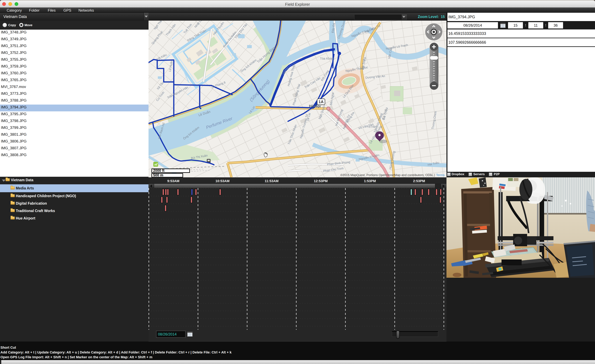 Image resolution: width=595 pixels, height=364 pixels. What do you see at coordinates (315, 106) in the screenshot?
I see `svg-text: Hà Nội` at bounding box center [315, 106].